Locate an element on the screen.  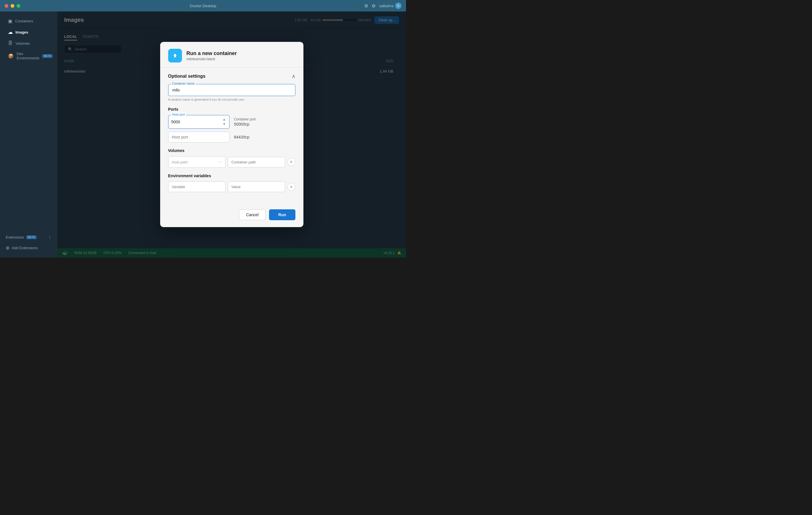
volume-row-1: Host path ··· + is located at coordinates (232, 162).